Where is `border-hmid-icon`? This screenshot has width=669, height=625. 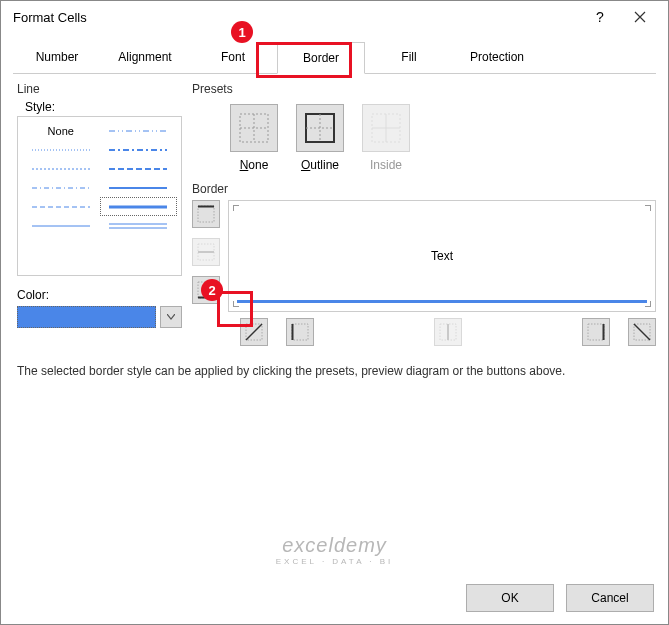 border-hmid-icon is located at coordinates (206, 252).